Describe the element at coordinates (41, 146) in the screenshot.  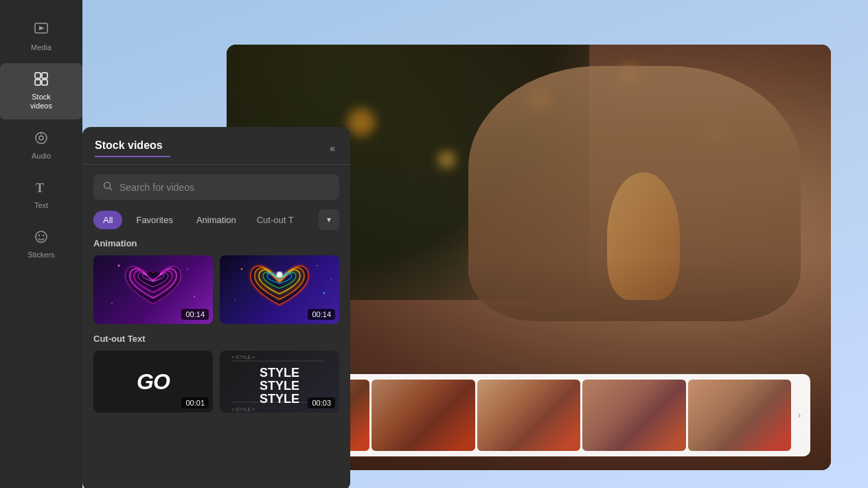
I see `sidebar-item-audio: Audio` at that location.